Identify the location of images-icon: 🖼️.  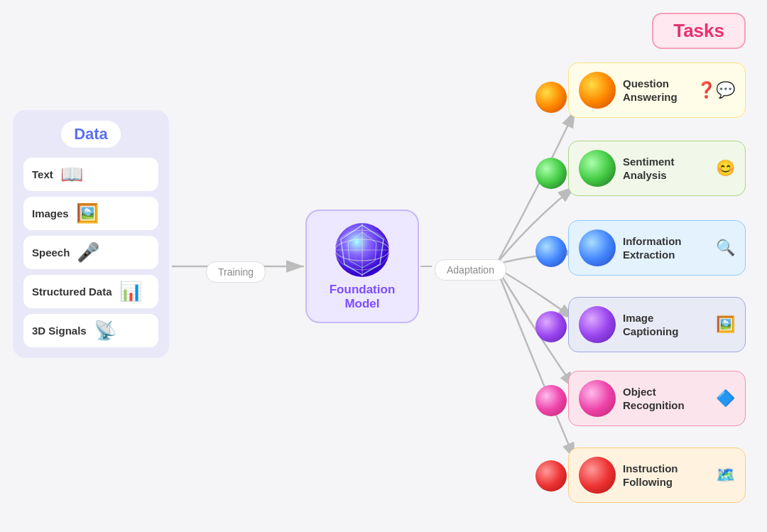
(87, 213).